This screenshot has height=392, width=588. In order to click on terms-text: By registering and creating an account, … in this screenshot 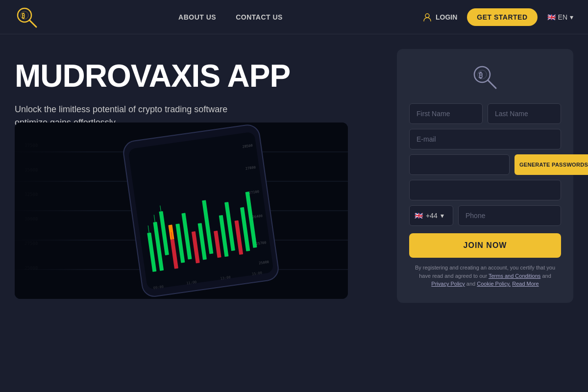, I will do `click(485, 276)`.